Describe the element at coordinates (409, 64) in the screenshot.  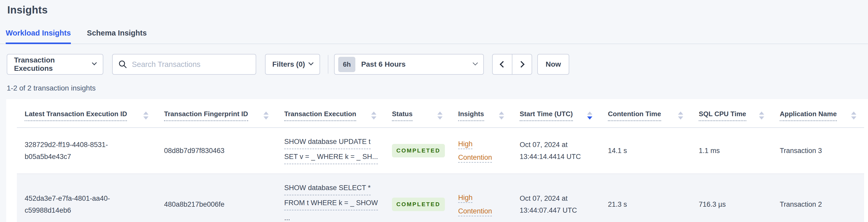
I see `time-range-picker: 6h Past 6 Hours` at that location.